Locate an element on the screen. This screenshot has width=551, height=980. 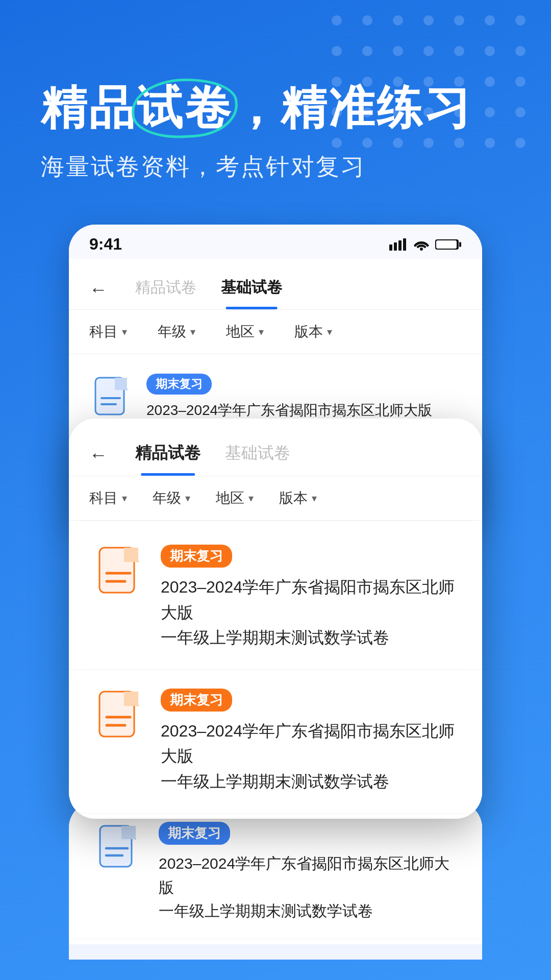
status-bar-bg: 9:41 is located at coordinates (276, 242).